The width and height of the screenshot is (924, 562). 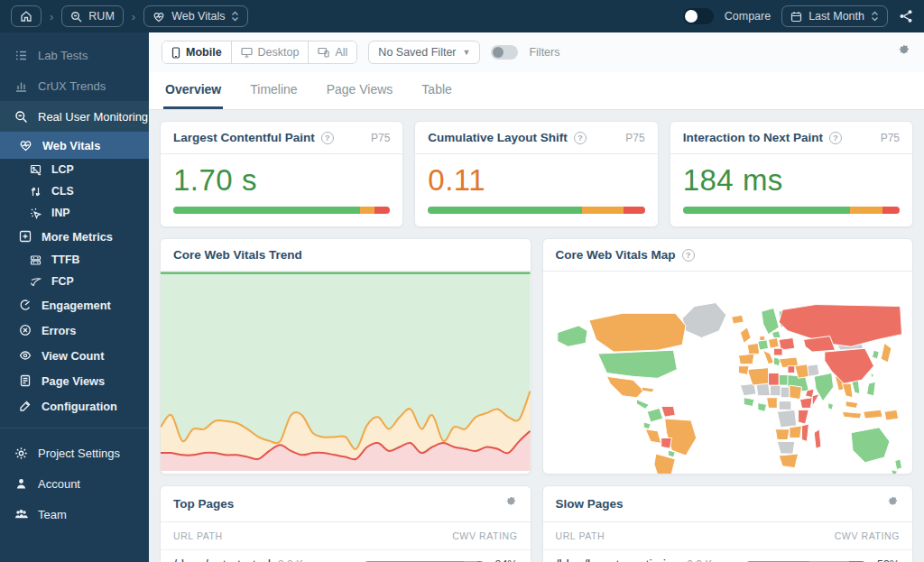 What do you see at coordinates (886, 352) in the screenshot?
I see `map-region-japan` at bounding box center [886, 352].